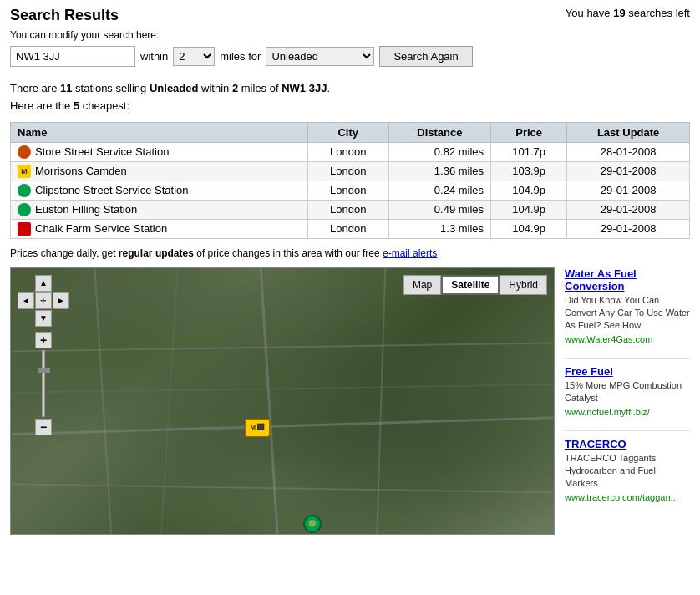  I want to click on ad-title-3: TRACERCO, so click(627, 445).